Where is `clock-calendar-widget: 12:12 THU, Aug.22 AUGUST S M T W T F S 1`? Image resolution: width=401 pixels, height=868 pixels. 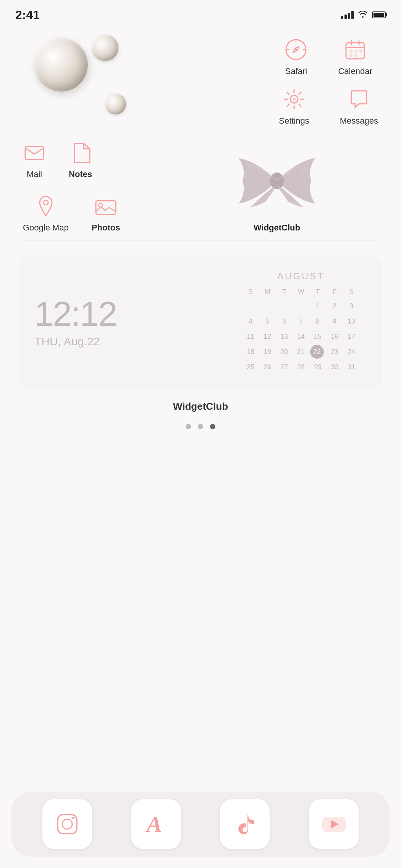 clock-calendar-widget: 12:12 THU, Aug.22 AUGUST S M T W T F S 1 is located at coordinates (200, 322).